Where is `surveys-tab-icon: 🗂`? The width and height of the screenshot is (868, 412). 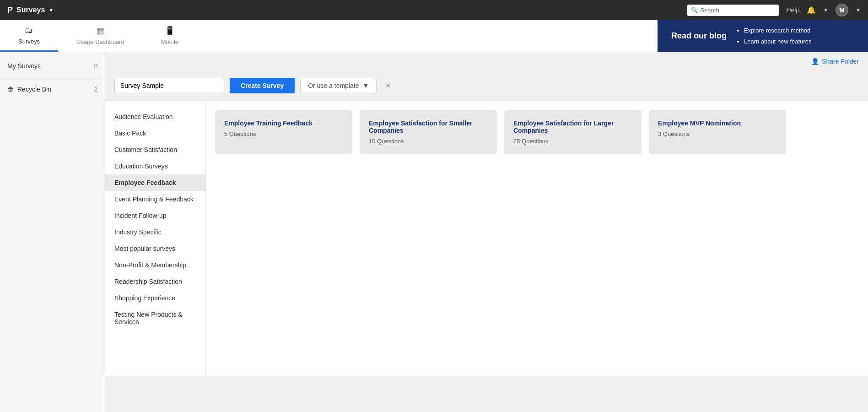 surveys-tab-icon: 🗂 is located at coordinates (29, 30).